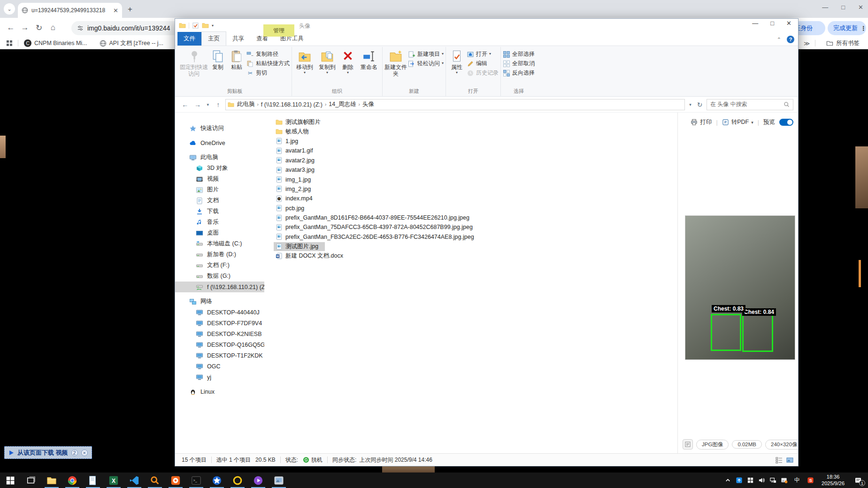 The width and height of the screenshot is (868, 488). What do you see at coordinates (134, 480) in the screenshot?
I see `vscode-taskbar-button` at bounding box center [134, 480].